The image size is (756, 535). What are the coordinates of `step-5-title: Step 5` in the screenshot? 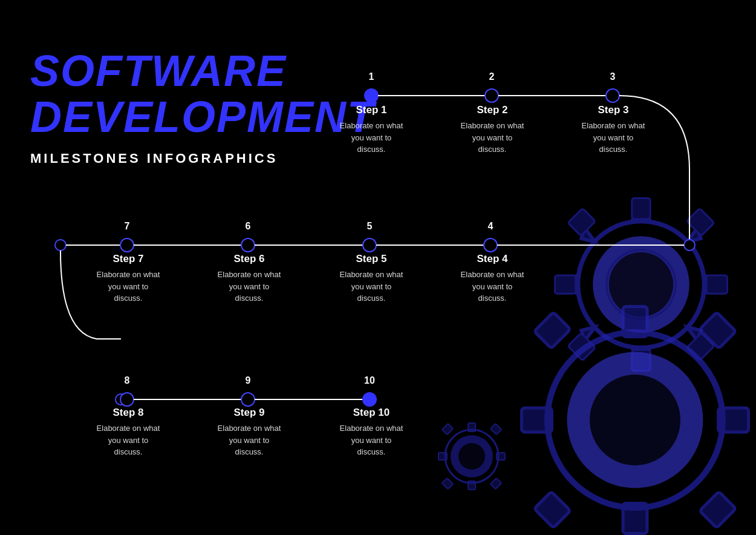 It's located at (371, 259).